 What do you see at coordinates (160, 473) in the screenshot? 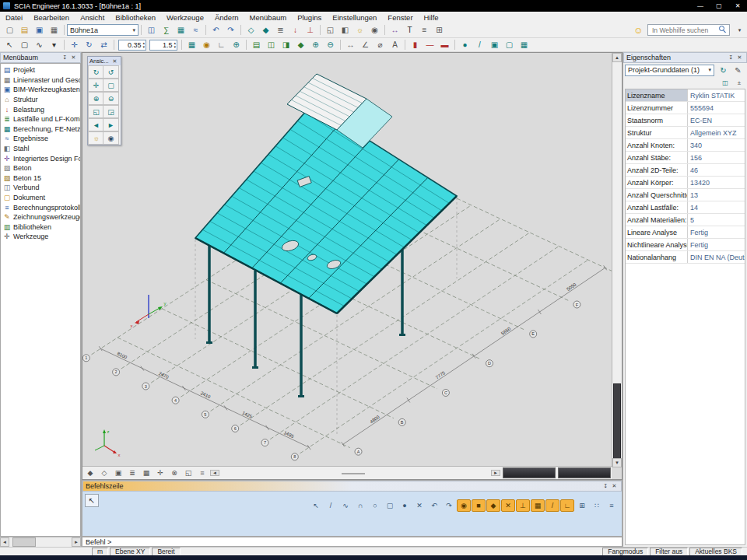
I see `axes-toggle-icon: ✛` at bounding box center [160, 473].